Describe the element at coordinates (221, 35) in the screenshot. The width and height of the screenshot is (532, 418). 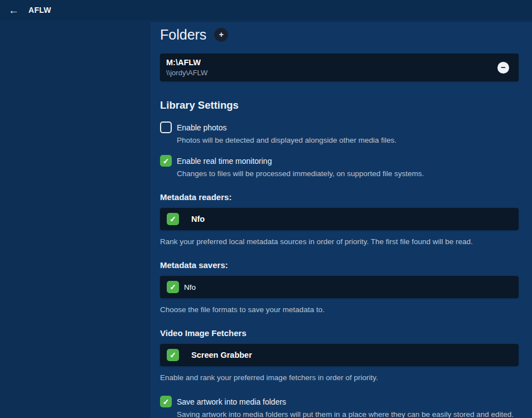
I see `plus-icon: +` at that location.